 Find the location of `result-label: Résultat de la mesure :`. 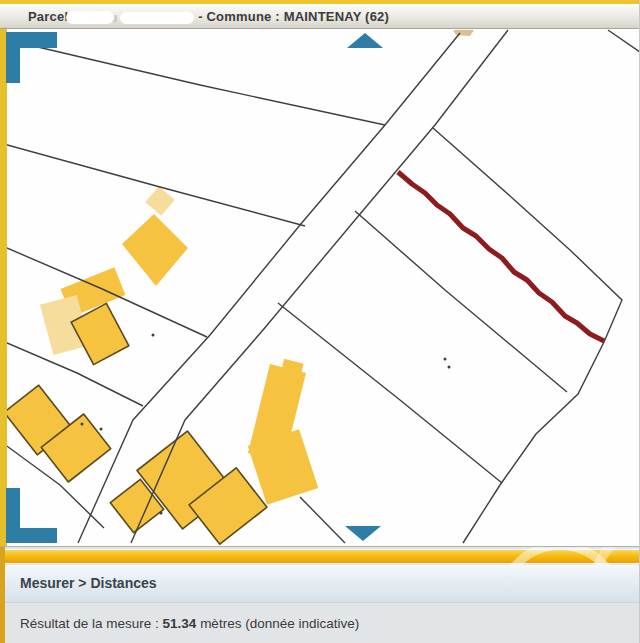

result-label: Résultat de la mesure : is located at coordinates (92, 624).